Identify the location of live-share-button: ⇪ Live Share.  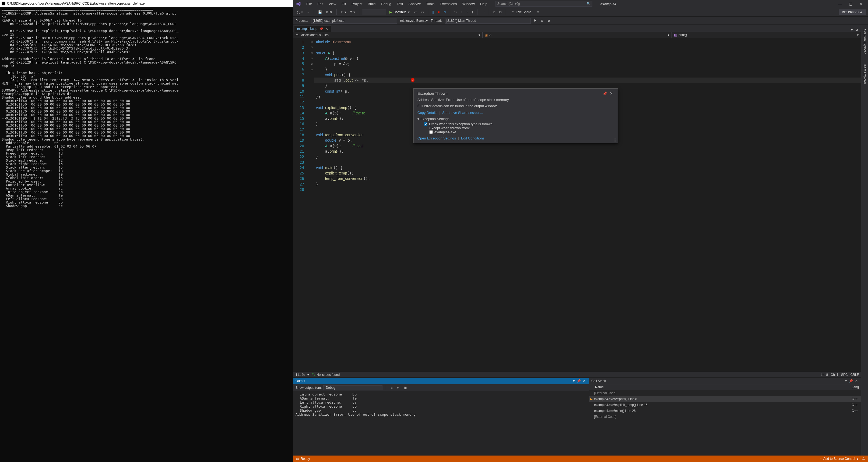
(521, 12).